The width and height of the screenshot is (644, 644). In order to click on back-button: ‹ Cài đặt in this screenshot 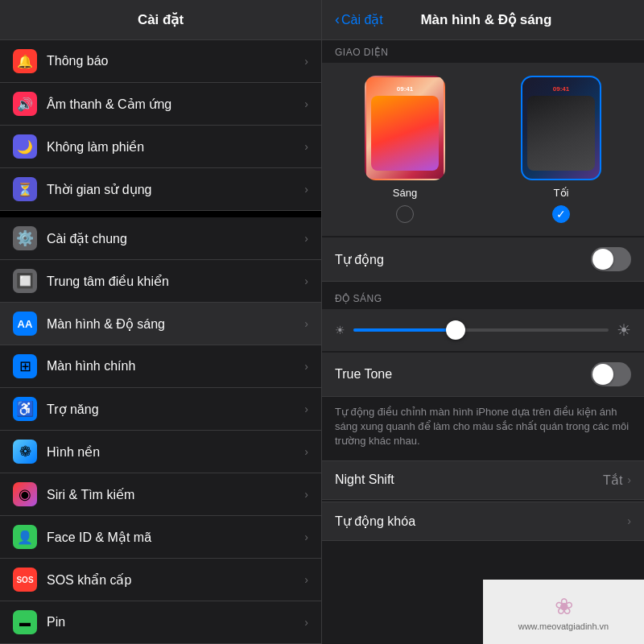, I will do `click(359, 19)`.